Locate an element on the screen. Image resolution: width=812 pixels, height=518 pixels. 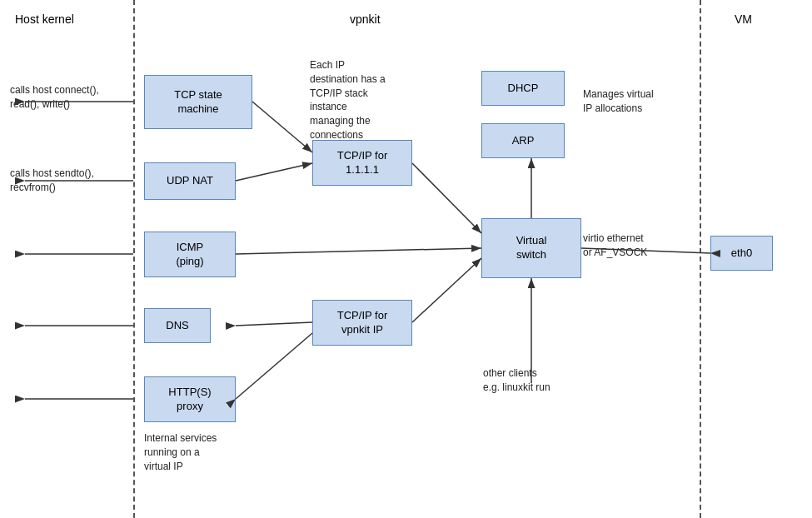
udp-nat-box: UDP NAT is located at coordinates (190, 182).